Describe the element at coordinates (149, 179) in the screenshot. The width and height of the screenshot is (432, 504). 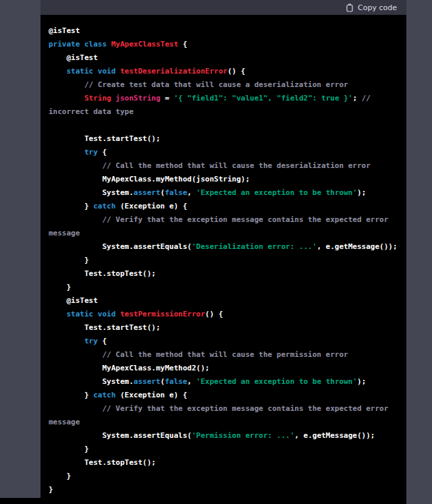
I see `code-token: MyApexClass.myMethod(jsonString);` at that location.